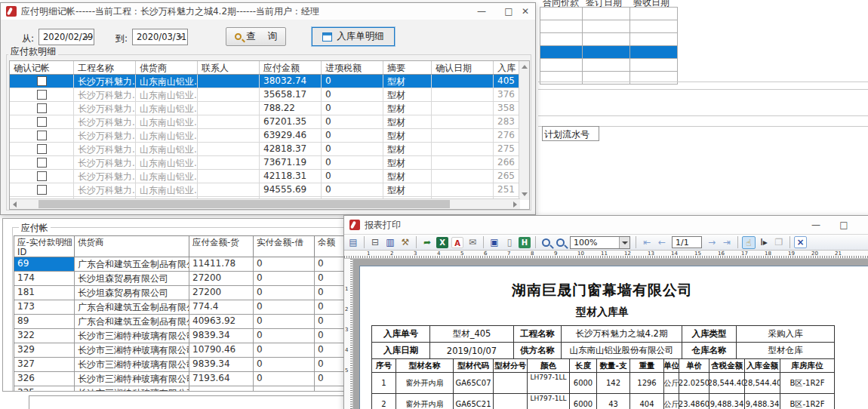  I want to click on from-date-select: 2020/02/29, so click(66, 37).